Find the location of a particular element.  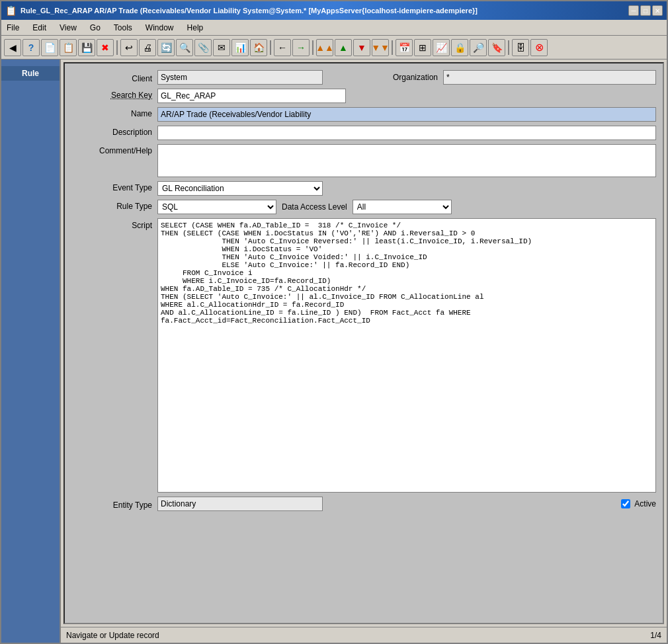

rule-type-label: Rule Type is located at coordinates (114, 205).